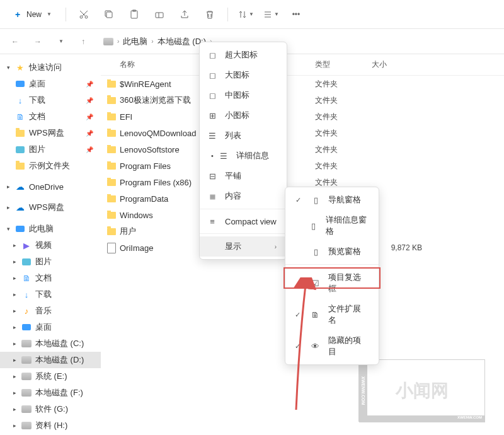 Image resolution: width=504 pixels, height=435 pixels. I want to click on menu-content: ≣内容, so click(243, 196).